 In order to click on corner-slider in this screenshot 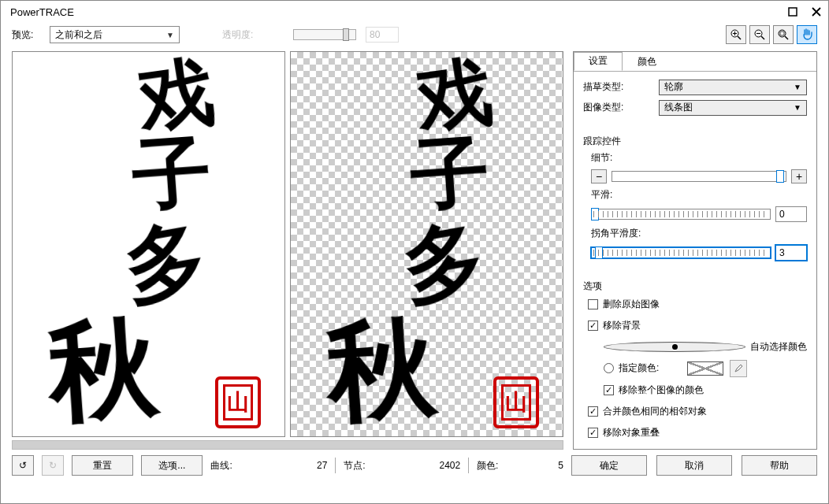, I will do `click(681, 253)`.